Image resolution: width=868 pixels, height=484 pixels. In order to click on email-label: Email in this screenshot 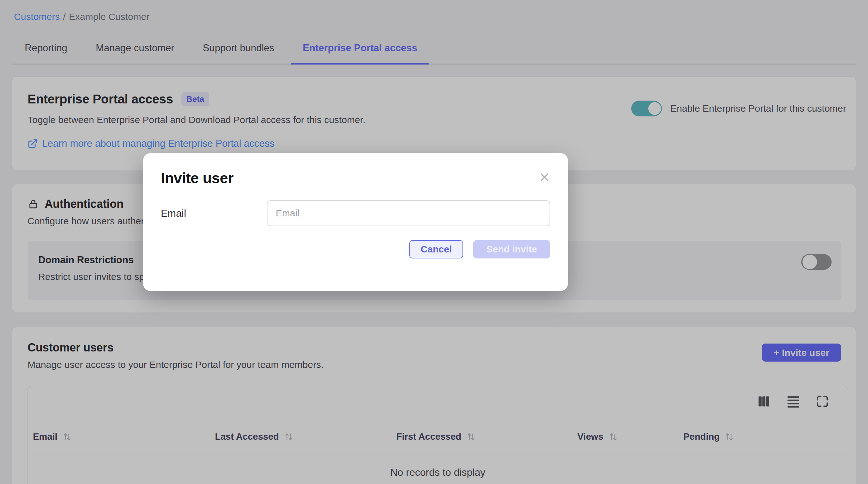, I will do `click(214, 214)`.